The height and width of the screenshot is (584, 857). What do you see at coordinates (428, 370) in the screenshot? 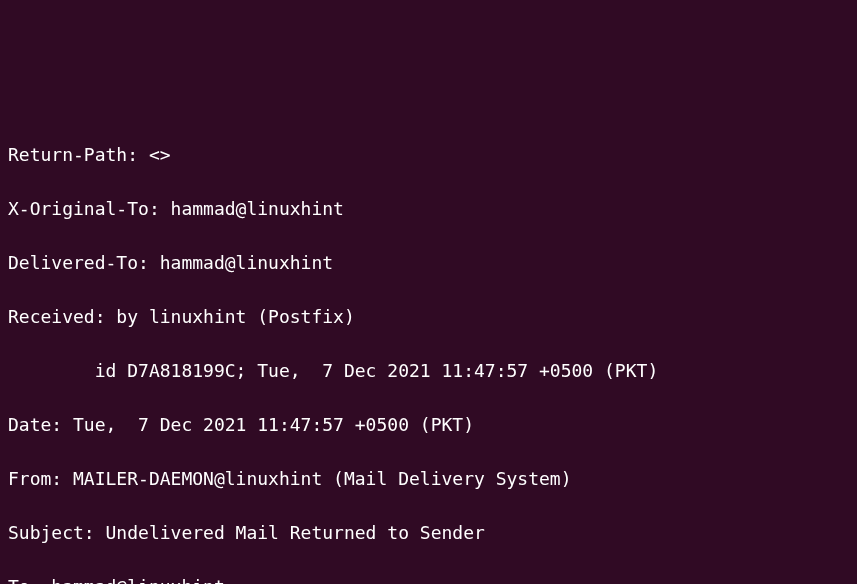
I see `mail-header-line: id D7A818199C; Tue, 7 Dec 2021 11:47:57 …` at bounding box center [428, 370].